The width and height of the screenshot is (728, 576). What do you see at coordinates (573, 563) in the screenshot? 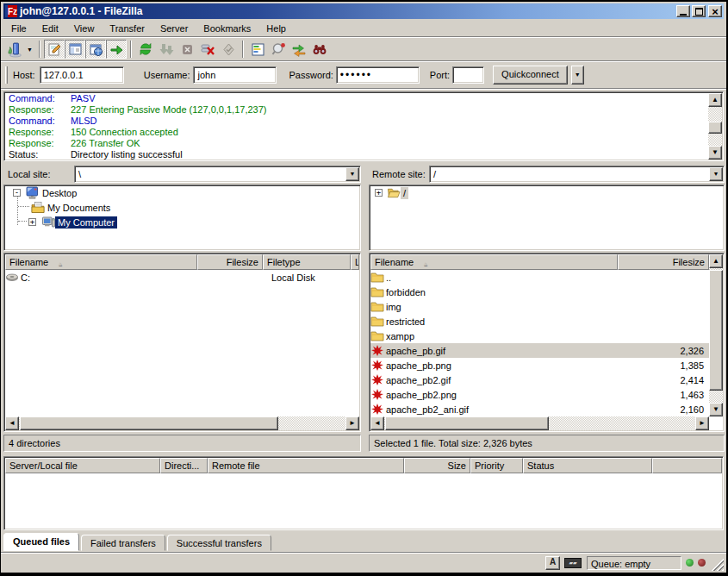
I see `speed-limit-icon: ▰▰` at bounding box center [573, 563].